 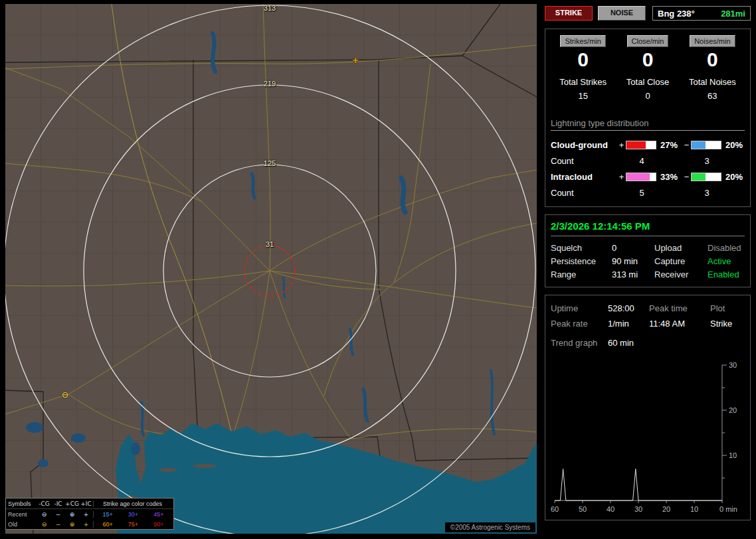 I want to click on cloud-ground-count-row: Count 4 3, so click(x=648, y=161).